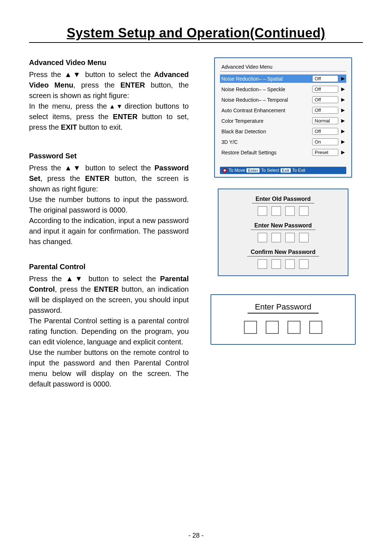 This screenshot has width=392, height=554. Describe the element at coordinates (299, 170) in the screenshot. I see `footer-exit: To Exit` at that location.